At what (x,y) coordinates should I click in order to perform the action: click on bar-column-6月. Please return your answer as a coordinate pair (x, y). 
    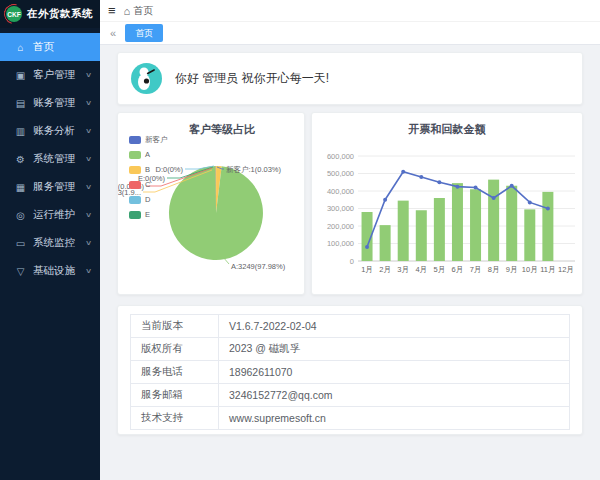
    Looking at the image, I should click on (458, 222).